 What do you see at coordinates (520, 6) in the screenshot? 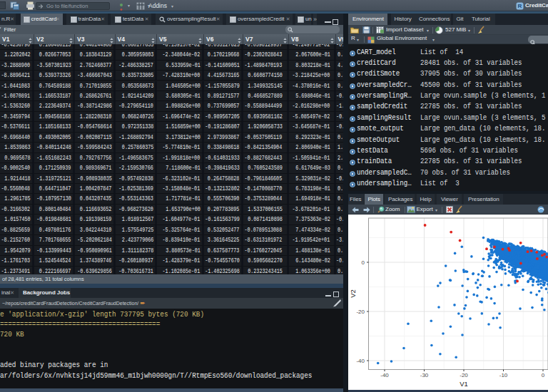
I see `svg-text: R` at bounding box center [520, 6].